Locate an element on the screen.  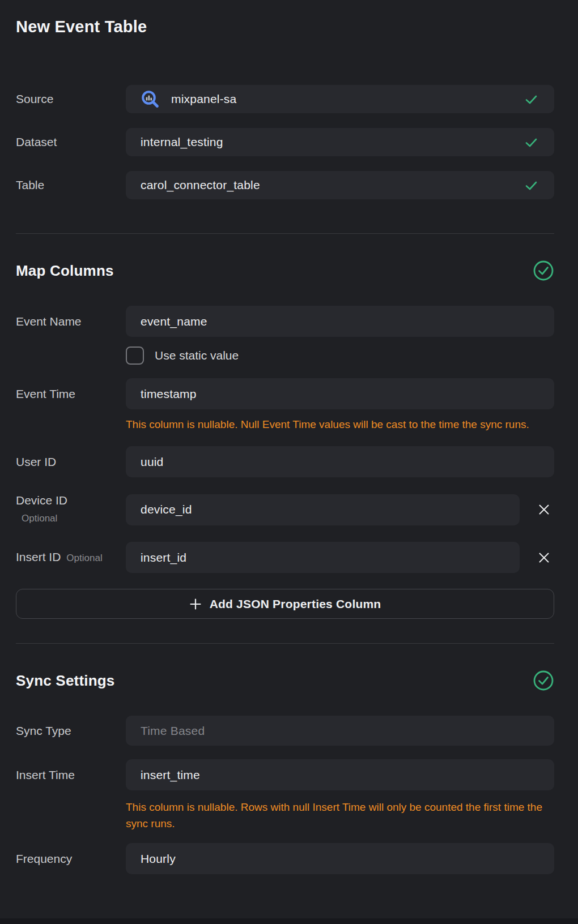
insert-time-warning: This column is nullable. Rows with null … is located at coordinates (339, 815).